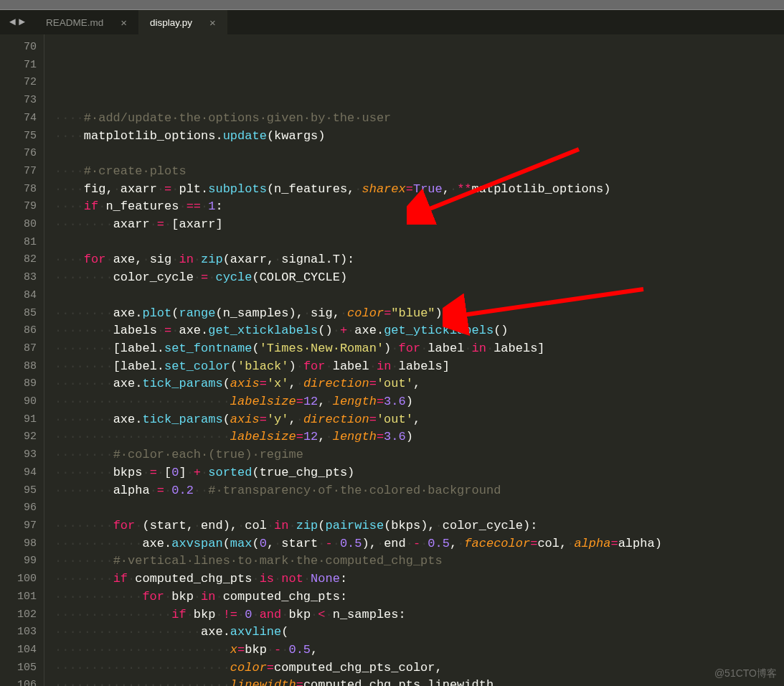 Image resolution: width=784 pixels, height=686 pixels. What do you see at coordinates (19, 332) in the screenshot?
I see `line-number: 86` at bounding box center [19, 332].